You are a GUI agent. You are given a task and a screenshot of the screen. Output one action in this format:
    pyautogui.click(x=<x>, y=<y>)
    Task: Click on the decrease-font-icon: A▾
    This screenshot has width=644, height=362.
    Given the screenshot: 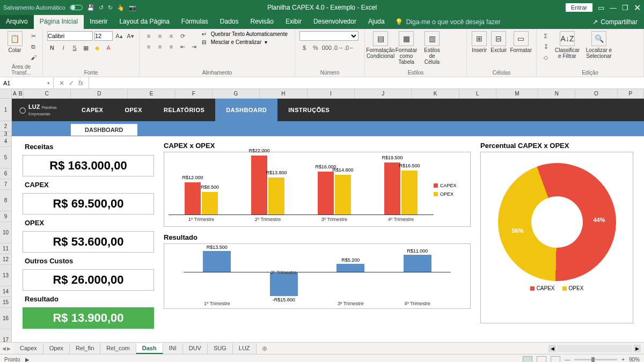 What is the action you would take?
    pyautogui.click(x=130, y=36)
    